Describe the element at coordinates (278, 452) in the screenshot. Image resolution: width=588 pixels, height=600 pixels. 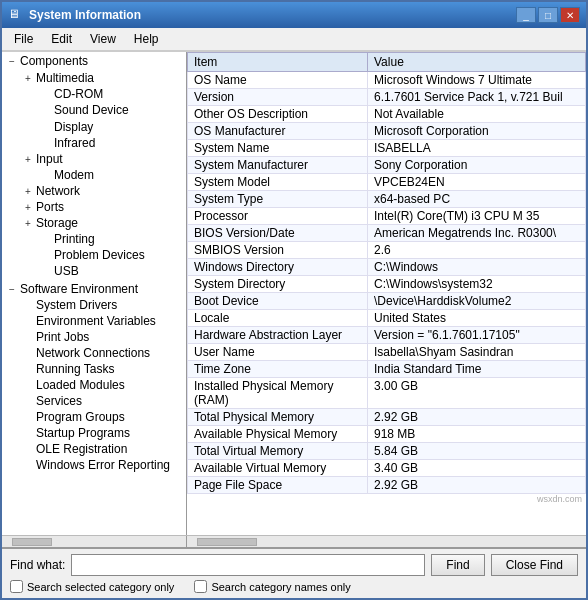
I see `cell-item: Total Virtual Memory` at that location.